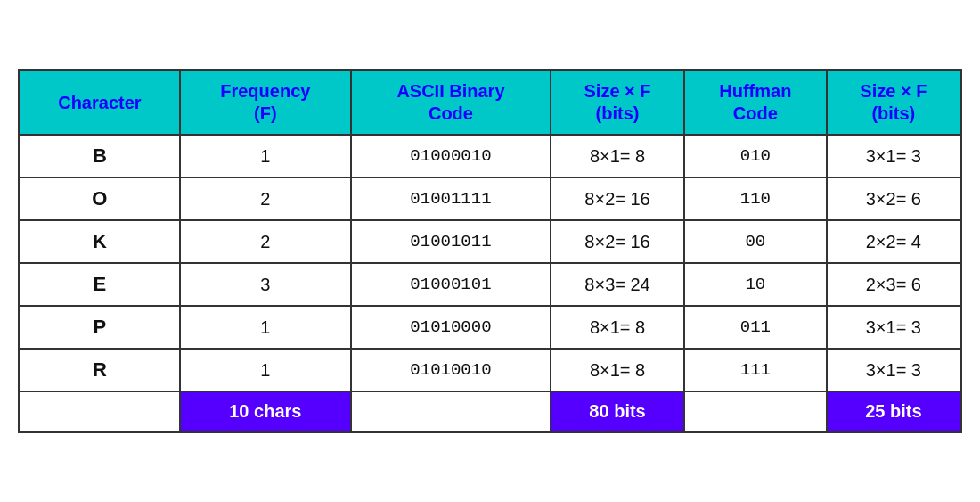  Describe the element at coordinates (617, 242) in the screenshot. I see `cell-size-ascii-2: 8×2= 16` at that location.